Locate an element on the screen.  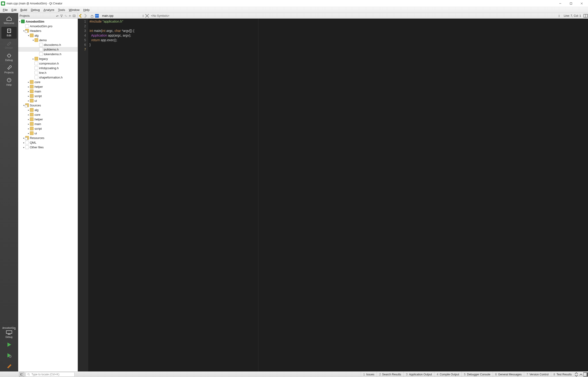
run-button is located at coordinates (9, 345).